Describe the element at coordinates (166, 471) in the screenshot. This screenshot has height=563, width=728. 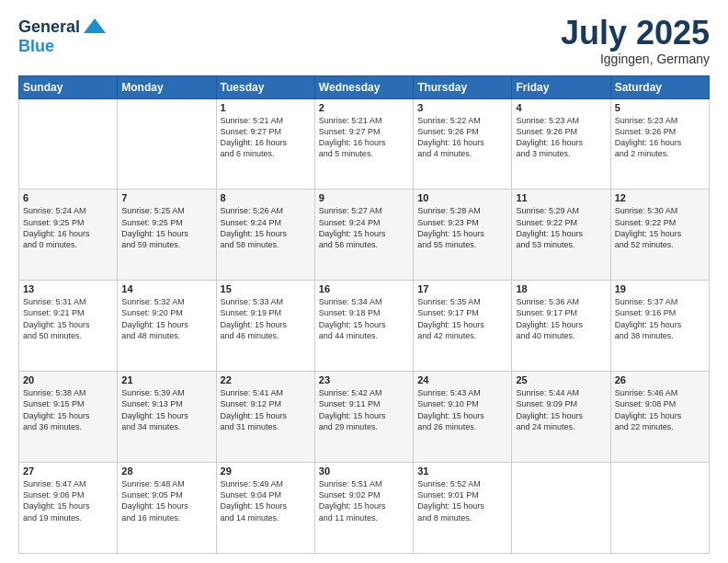
I see `day-number: 28` at that location.